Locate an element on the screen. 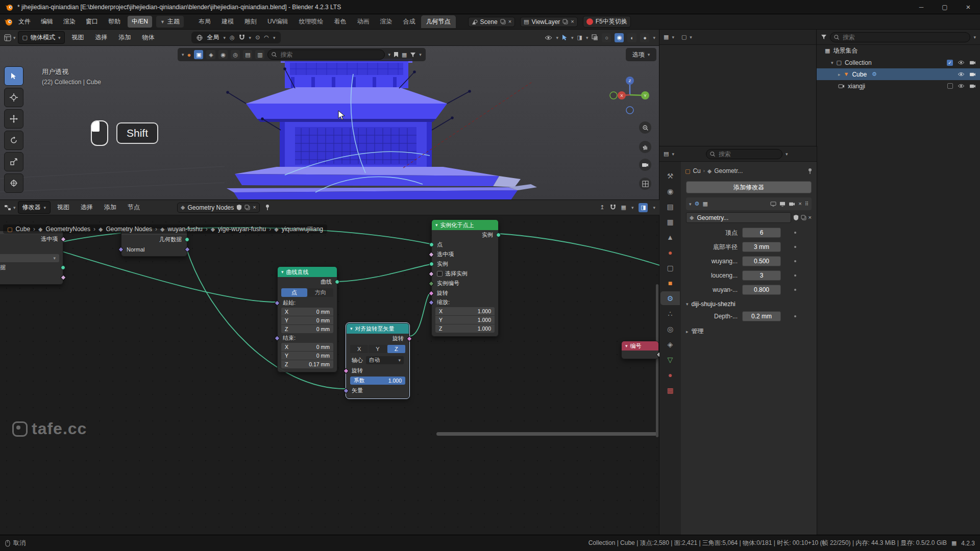  scale-z-field: Z1.000 is located at coordinates (465, 329).